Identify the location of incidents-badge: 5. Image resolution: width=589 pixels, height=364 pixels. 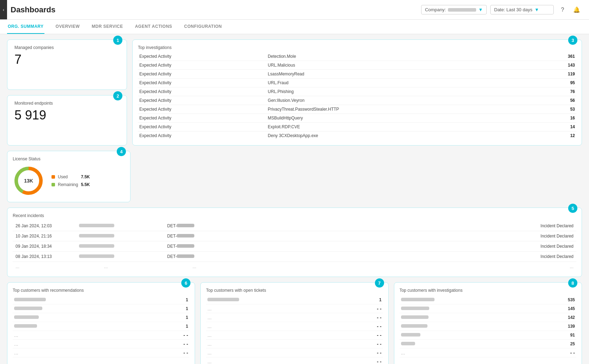
(573, 208).